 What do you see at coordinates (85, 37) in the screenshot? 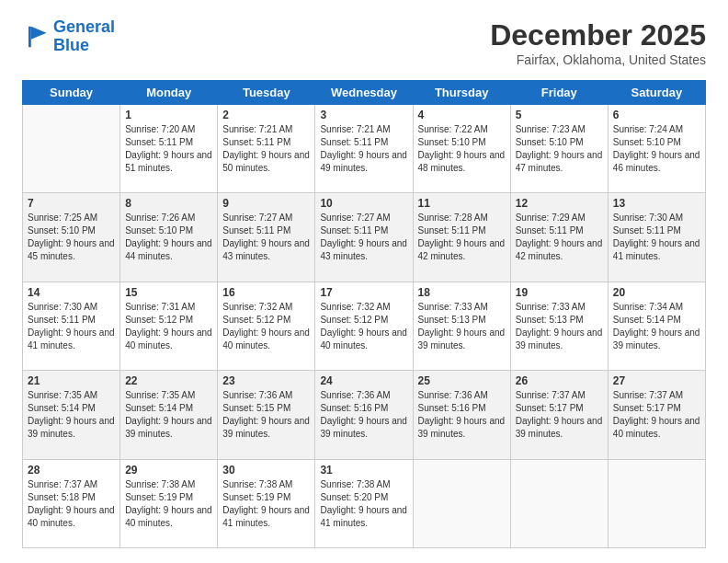
I see `logo-text: General Blue` at bounding box center [85, 37].